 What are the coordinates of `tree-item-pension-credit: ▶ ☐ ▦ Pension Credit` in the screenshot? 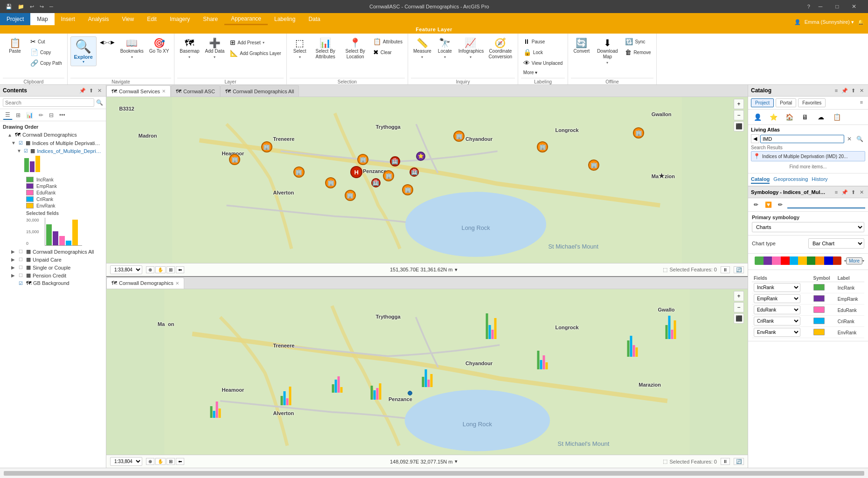 It's located at (53, 275).